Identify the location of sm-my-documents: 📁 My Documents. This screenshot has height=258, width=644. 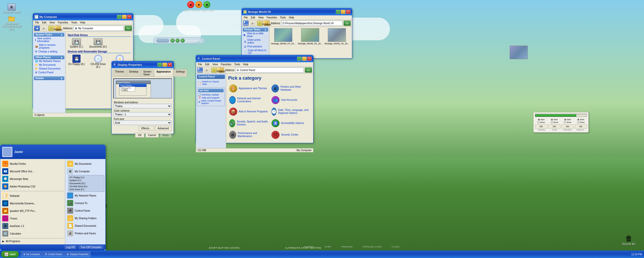
(85, 164).